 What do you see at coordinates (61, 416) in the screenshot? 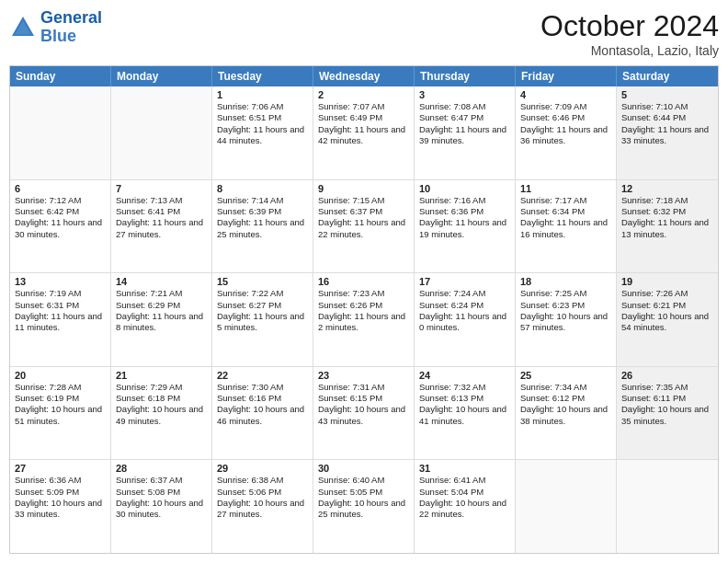
I see `daylight-text: Daylight: 10 hours and 51 minutes.` at bounding box center [61, 416].